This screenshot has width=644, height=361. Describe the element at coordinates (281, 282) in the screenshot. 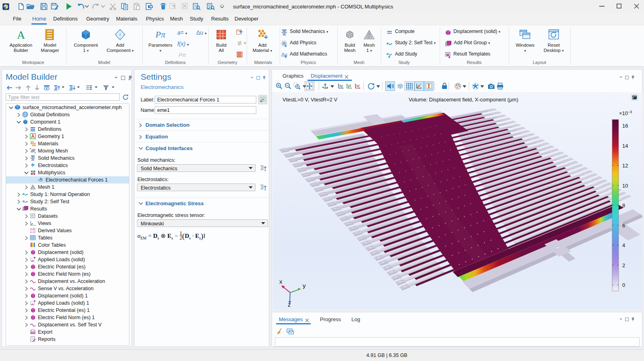

I see `svg-text: x` at that location.